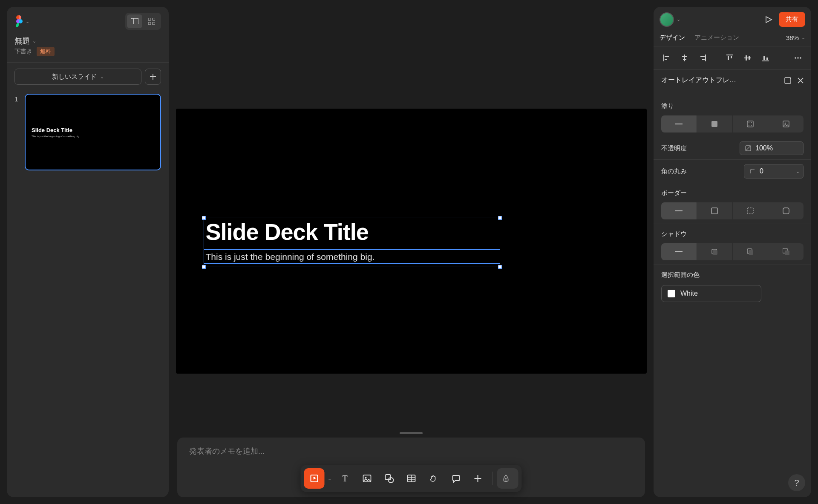  I want to click on close-icon, so click(801, 81).